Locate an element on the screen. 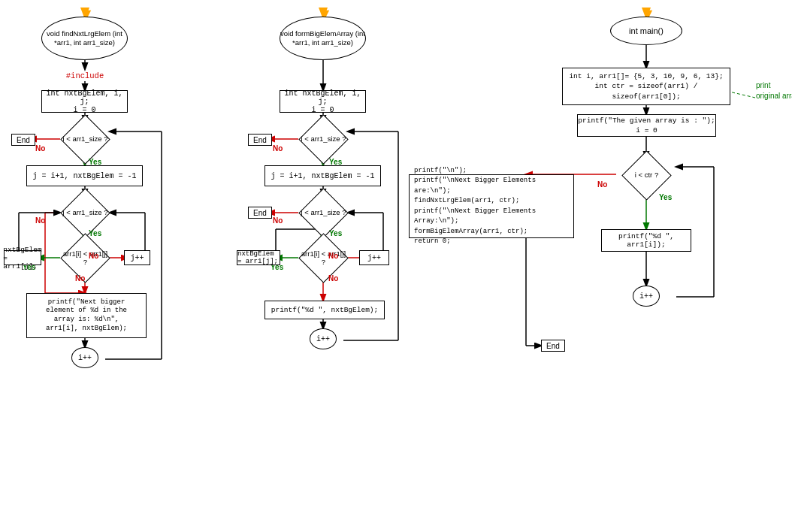 Image resolution: width=792 pixels, height=532 pixels. func1-cond3-wrapper: arr1[i] < arr1[j] ? is located at coordinates (86, 258).